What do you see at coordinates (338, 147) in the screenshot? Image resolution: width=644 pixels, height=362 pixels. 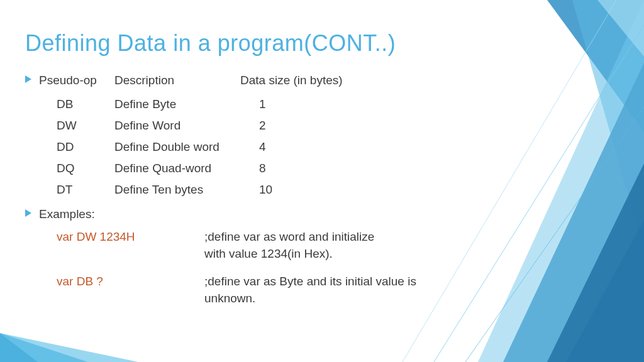 I see `table-row: DD Define Double word 4` at bounding box center [338, 147].